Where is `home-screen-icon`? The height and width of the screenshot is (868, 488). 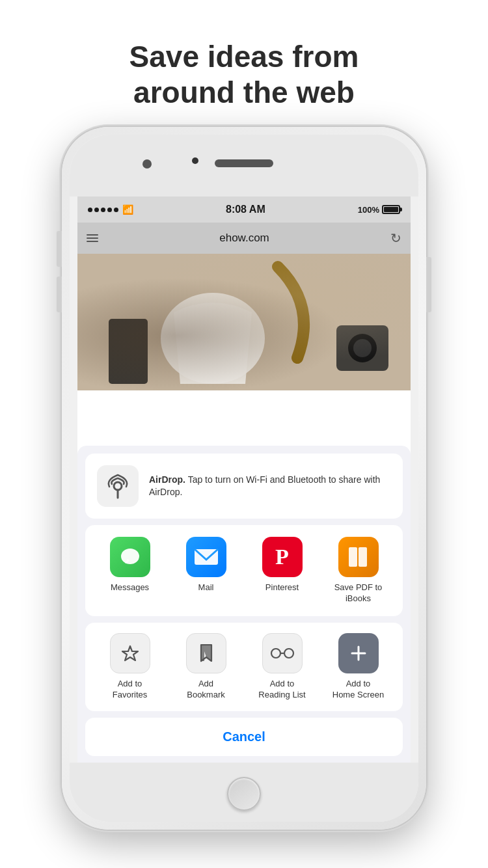
home-screen-icon is located at coordinates (359, 653).